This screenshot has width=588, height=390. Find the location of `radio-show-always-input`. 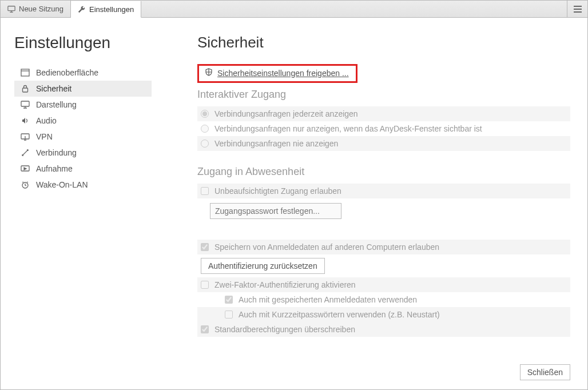

radio-show-always-input is located at coordinates (205, 114).